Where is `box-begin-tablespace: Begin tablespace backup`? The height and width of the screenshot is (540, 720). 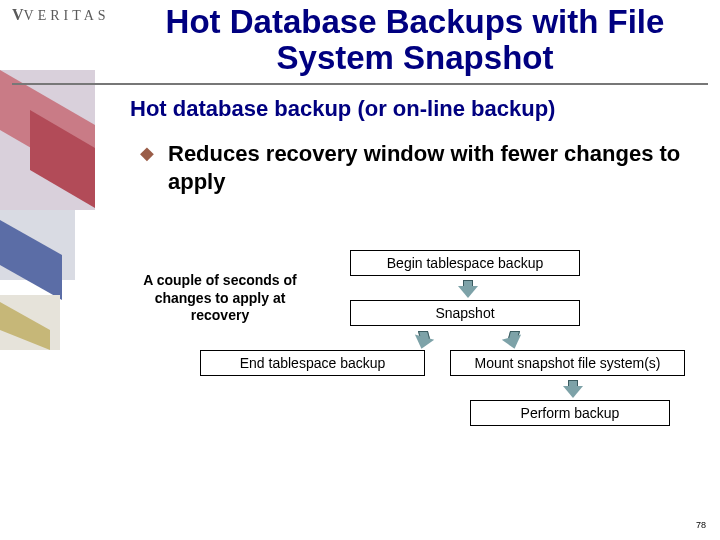 box-begin-tablespace: Begin tablespace backup is located at coordinates (465, 263).